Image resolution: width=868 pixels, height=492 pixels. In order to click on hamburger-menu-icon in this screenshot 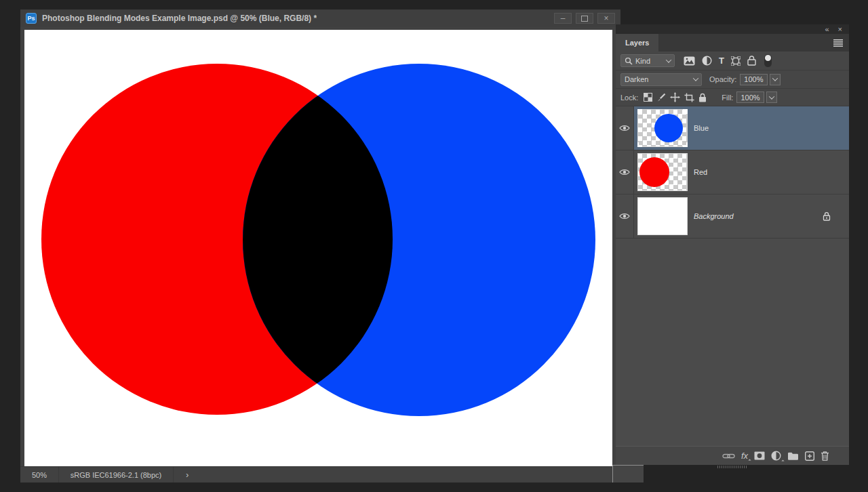, I will do `click(838, 43)`.